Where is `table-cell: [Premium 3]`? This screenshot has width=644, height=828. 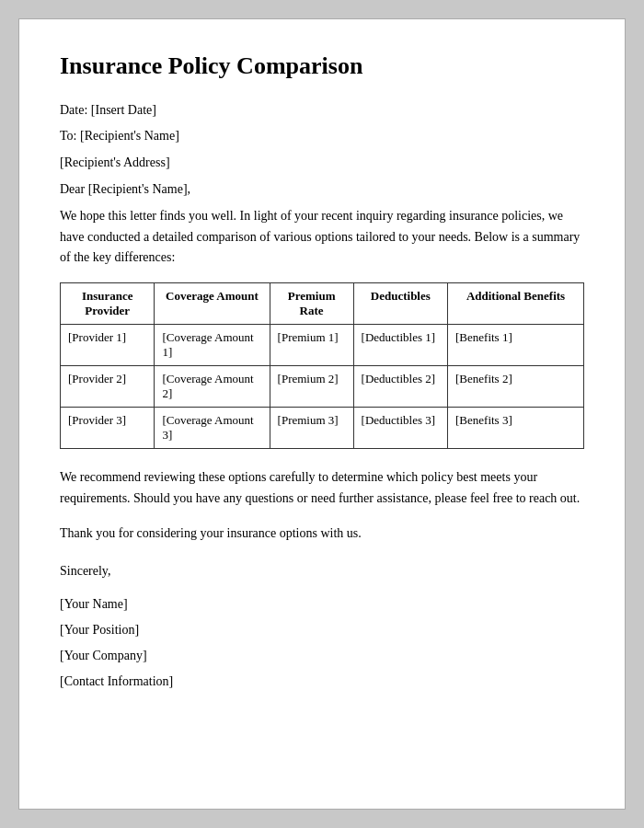 table-cell: [Premium 3] is located at coordinates (311, 429).